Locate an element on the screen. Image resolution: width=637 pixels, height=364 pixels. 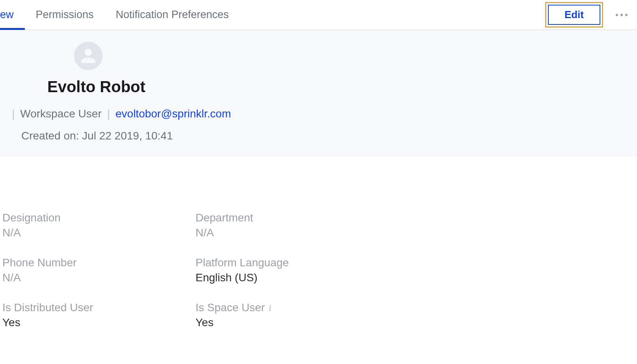
detail-space-user: Is Space User i Yes is located at coordinates (292, 315).